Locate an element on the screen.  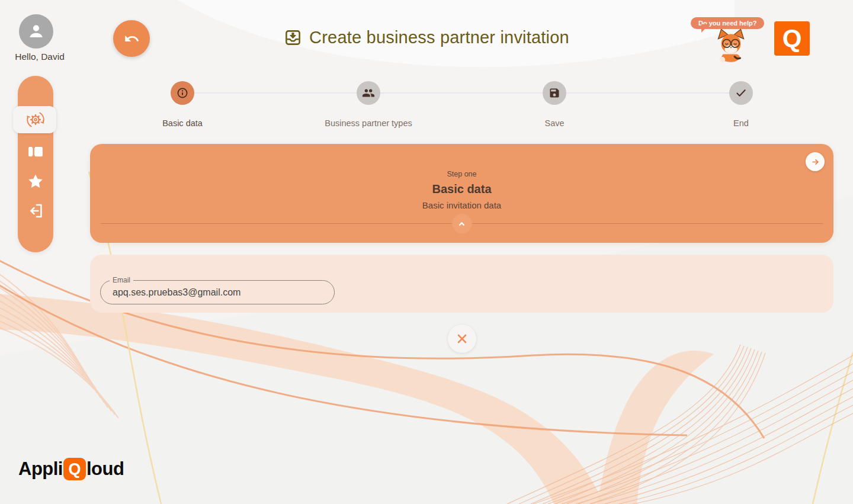
back-button is located at coordinates (132, 38).